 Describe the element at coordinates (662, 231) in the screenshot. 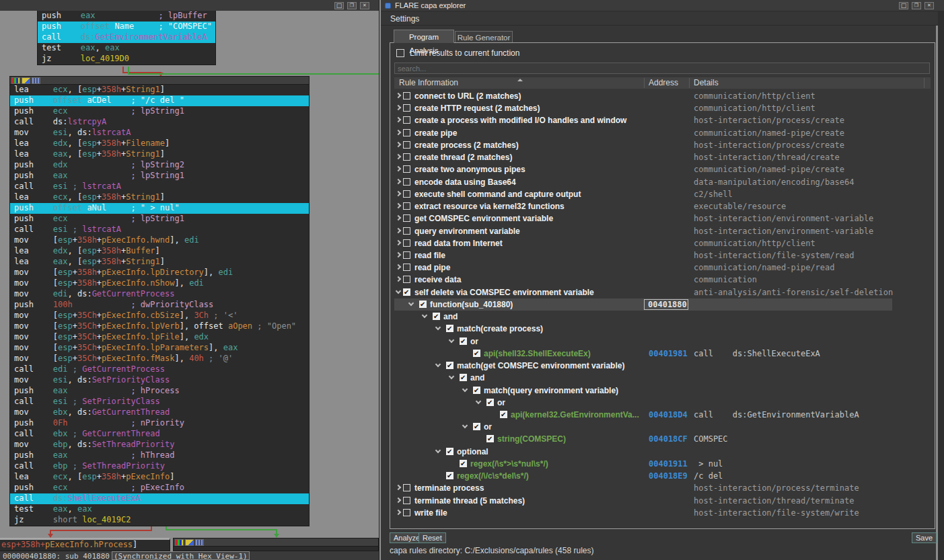

I see `rule-row: query environment variablehost-interacti…` at that location.